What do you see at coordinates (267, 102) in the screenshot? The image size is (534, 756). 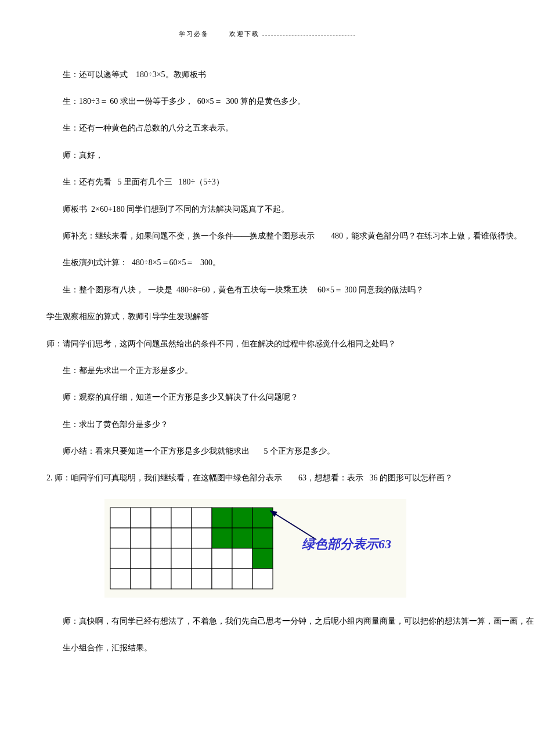 I see `paragraph-2: 生：180÷3＝ 60 求出一份等于多少， 60×5＝ 300 算的是黄色多少。` at bounding box center [267, 102].